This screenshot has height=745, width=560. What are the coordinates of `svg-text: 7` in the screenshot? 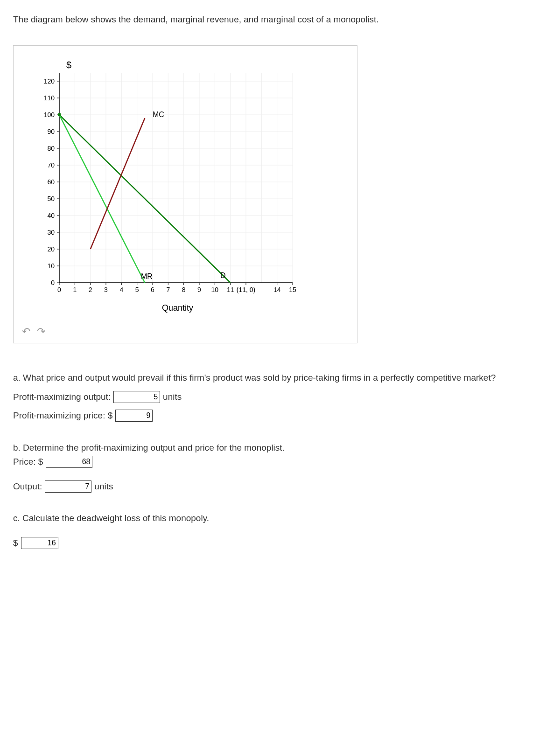 It's located at (168, 290).